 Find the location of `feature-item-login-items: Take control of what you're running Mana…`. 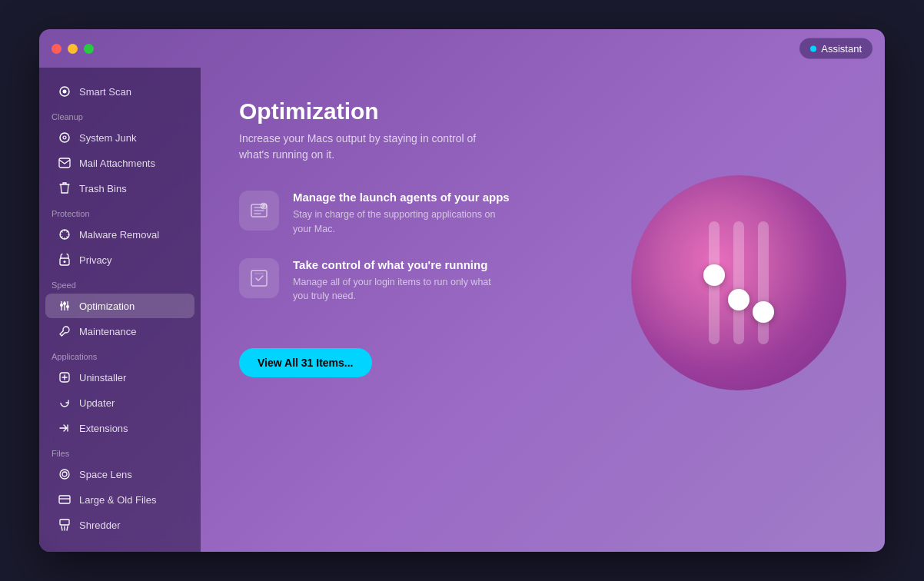

feature-item-login-items: Take control of what you're running Mana… is located at coordinates (420, 281).